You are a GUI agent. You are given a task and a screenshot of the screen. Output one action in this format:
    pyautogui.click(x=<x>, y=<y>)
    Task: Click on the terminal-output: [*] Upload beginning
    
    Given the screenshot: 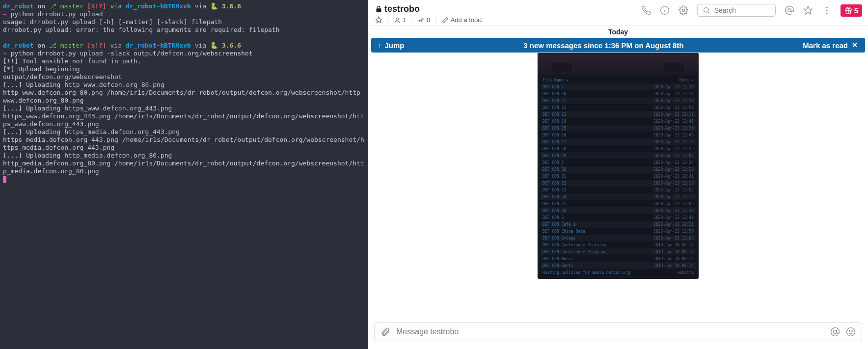 What is the action you would take?
    pyautogui.click(x=41, y=69)
    